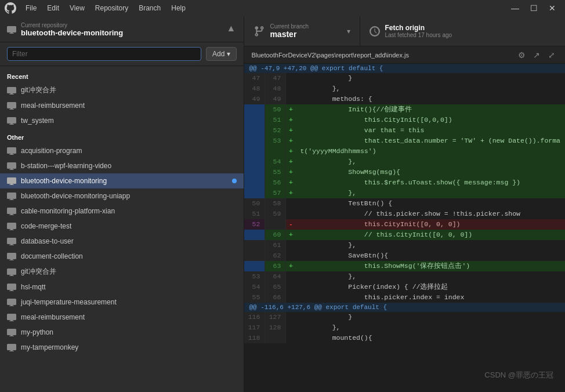 This screenshot has width=565, height=392. Describe the element at coordinates (255, 224) in the screenshot. I see `old-line-num: 52` at that location.